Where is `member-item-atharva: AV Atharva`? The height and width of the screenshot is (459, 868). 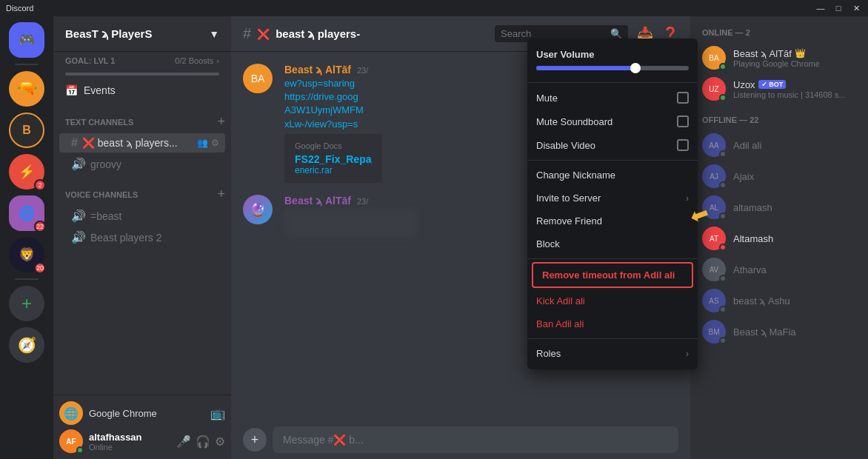 member-item-atharva: AV Atharva is located at coordinates (779, 269).